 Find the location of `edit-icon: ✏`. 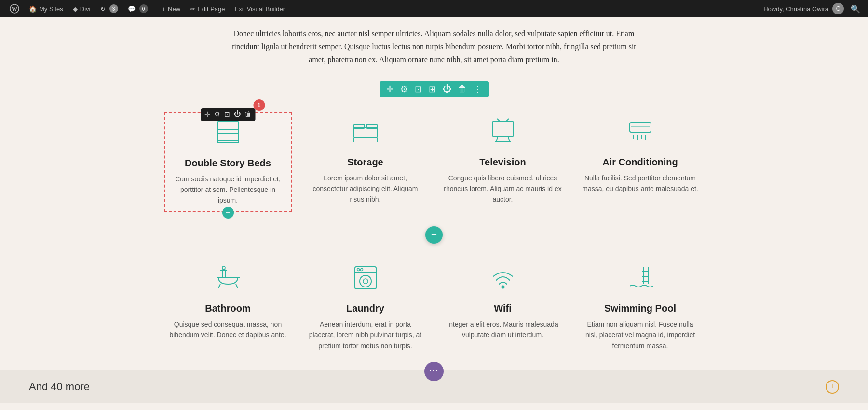

edit-icon: ✏ is located at coordinates (193, 9).